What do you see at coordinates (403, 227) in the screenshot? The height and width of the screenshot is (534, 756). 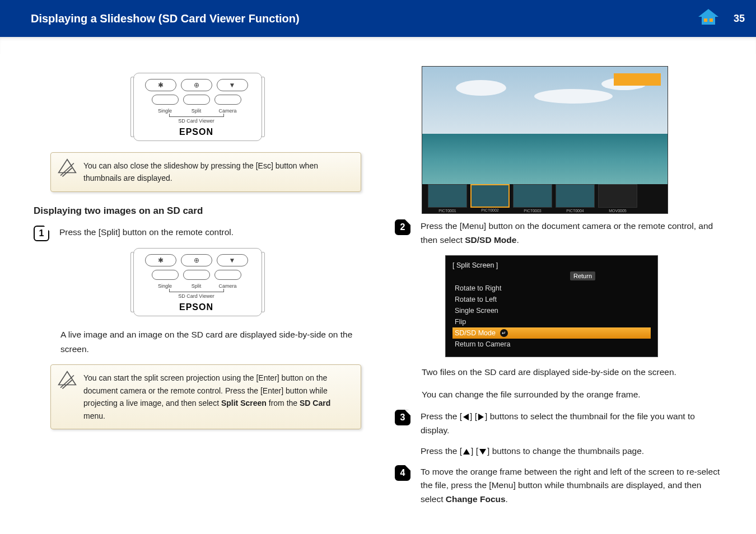 I see `step-number-2: 2` at bounding box center [403, 227].